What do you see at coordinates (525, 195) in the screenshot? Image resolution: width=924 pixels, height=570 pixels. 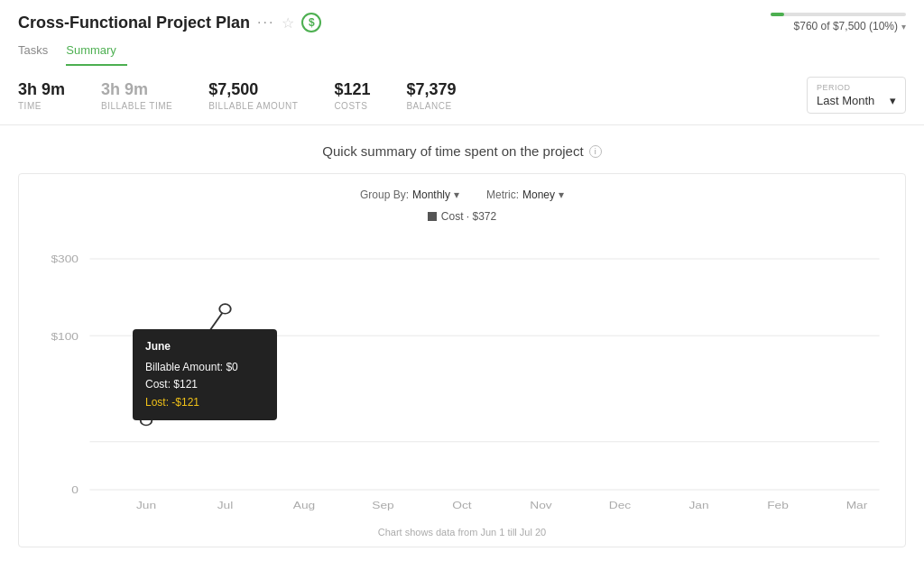 I see `metric-control: Metric: Money ▾` at bounding box center [525, 195].